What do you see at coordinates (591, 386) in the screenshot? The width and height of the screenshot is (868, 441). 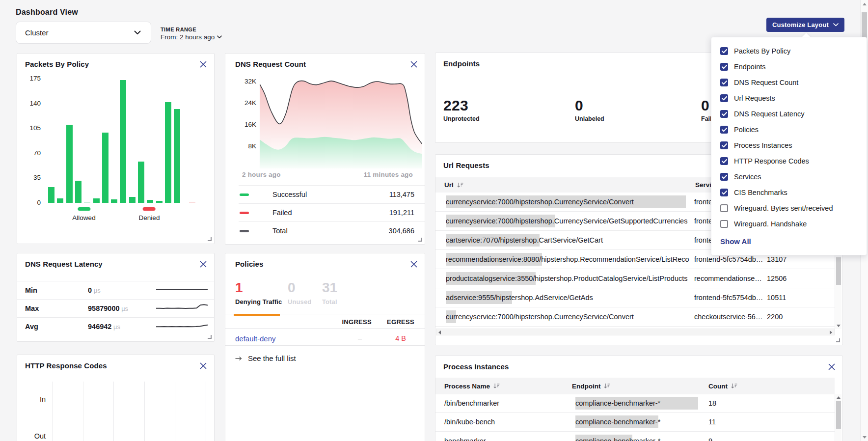 I see `column-header-endpoint: Endpoint` at bounding box center [591, 386].